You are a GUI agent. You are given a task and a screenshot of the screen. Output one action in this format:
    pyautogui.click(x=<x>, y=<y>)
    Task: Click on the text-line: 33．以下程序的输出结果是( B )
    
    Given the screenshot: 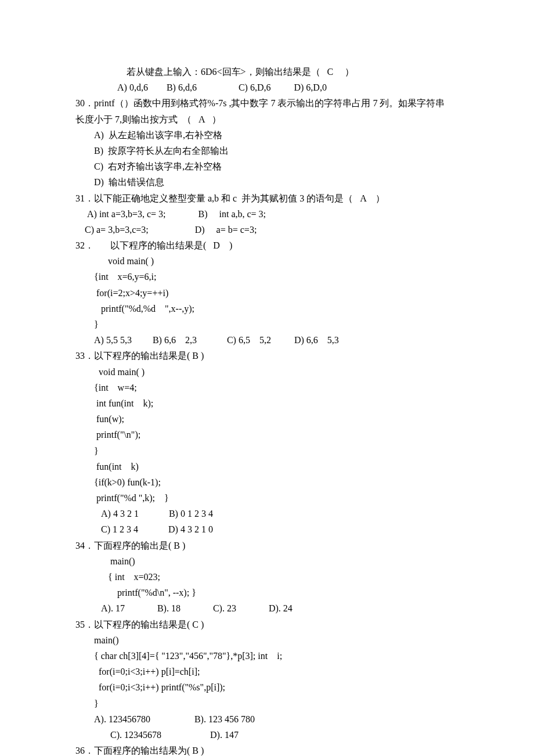 What is the action you would take?
    pyautogui.click(x=270, y=355)
    